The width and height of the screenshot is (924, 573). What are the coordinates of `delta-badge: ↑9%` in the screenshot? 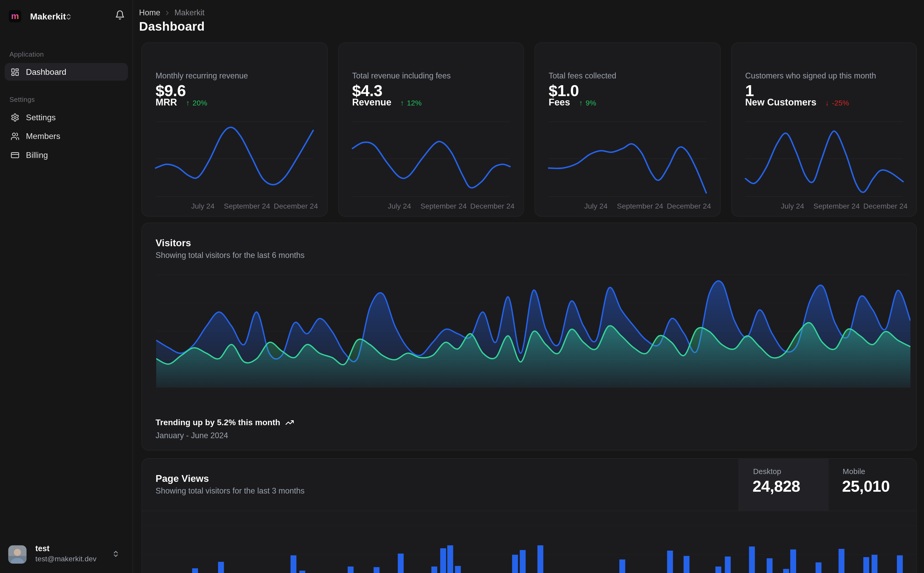 It's located at (588, 103).